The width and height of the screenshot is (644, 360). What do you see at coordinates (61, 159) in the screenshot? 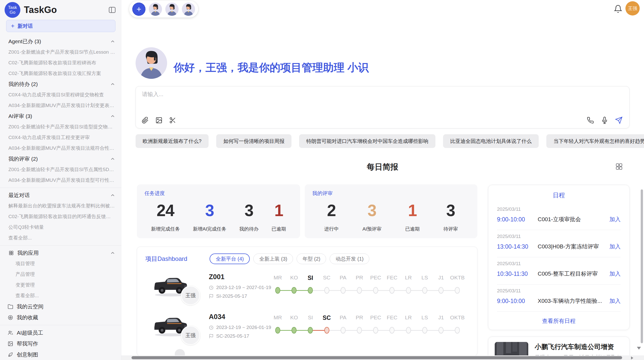
I see `sidebar-section-header-3: 我的评审 (2)` at bounding box center [61, 159].